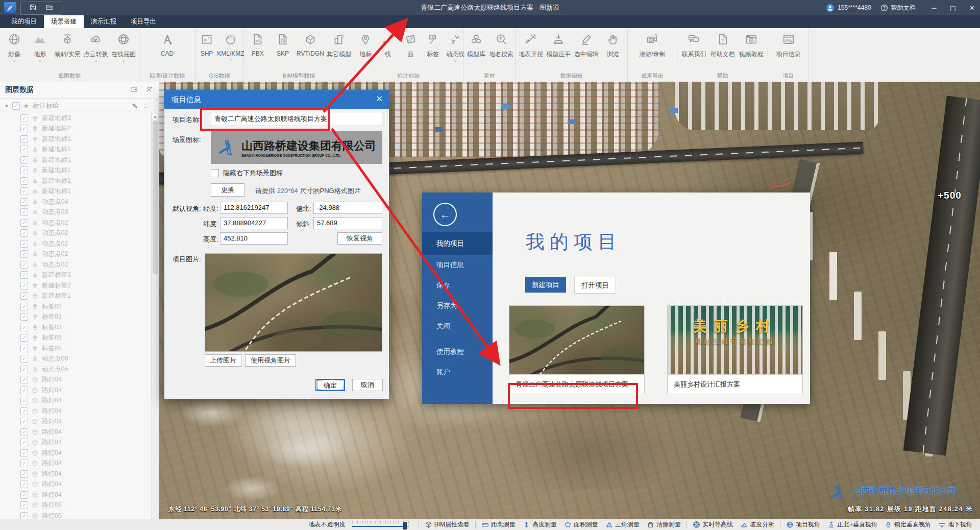  Describe the element at coordinates (852, 525) in the screenshot. I see `statusbar-tool-north: 正北+垂直视角` at that location.